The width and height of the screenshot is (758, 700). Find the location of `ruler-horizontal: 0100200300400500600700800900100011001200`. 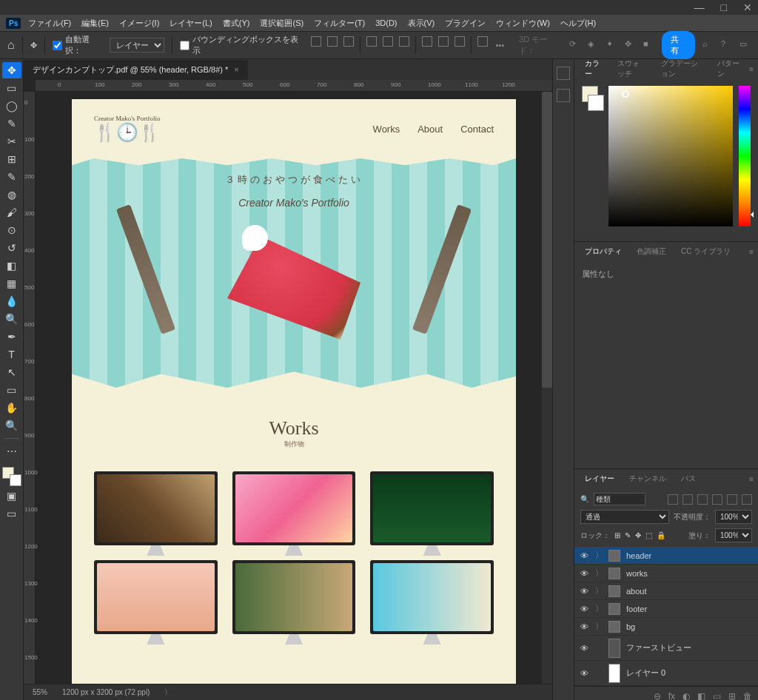

ruler-horizontal: 0100200300400500600700800900100011001200 is located at coordinates (294, 86).